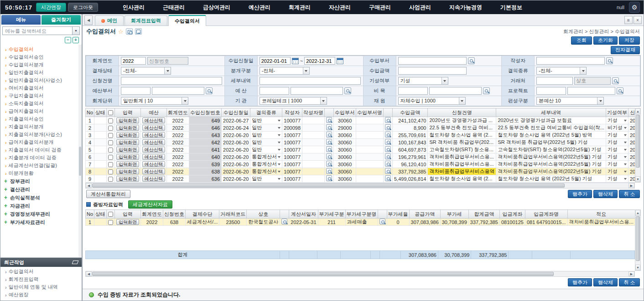  What do you see at coordinates (266, 172) in the screenshot?
I see `resolution-type-select: 통합계산서` at bounding box center [266, 172].